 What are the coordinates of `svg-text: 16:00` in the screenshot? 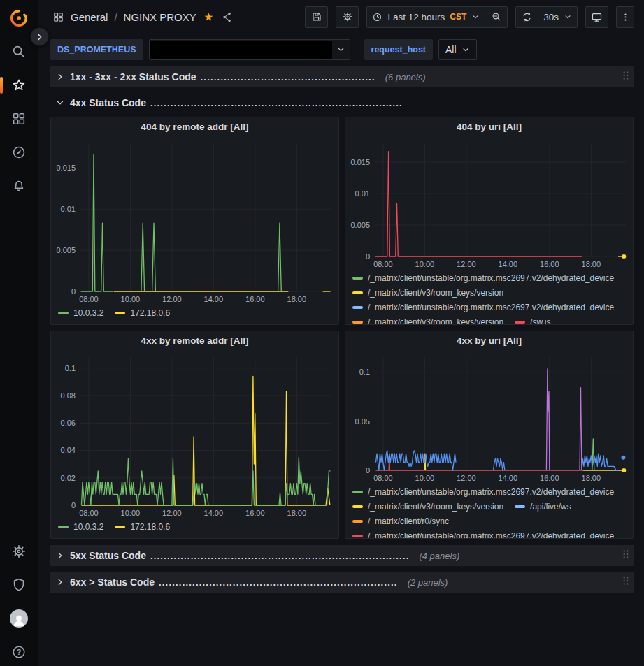 It's located at (255, 299).